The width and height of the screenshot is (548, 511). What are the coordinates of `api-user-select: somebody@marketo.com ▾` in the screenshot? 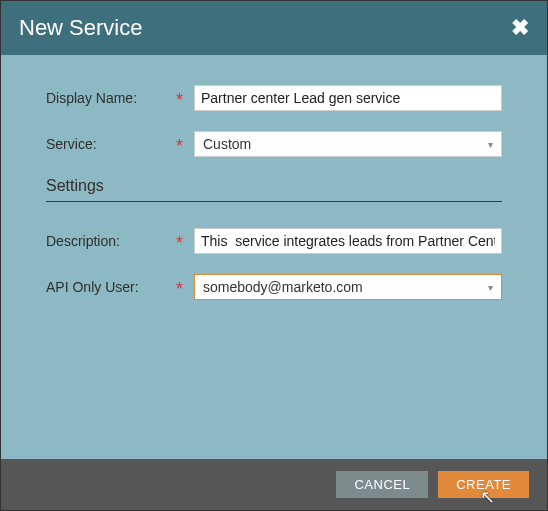 It's located at (348, 287).